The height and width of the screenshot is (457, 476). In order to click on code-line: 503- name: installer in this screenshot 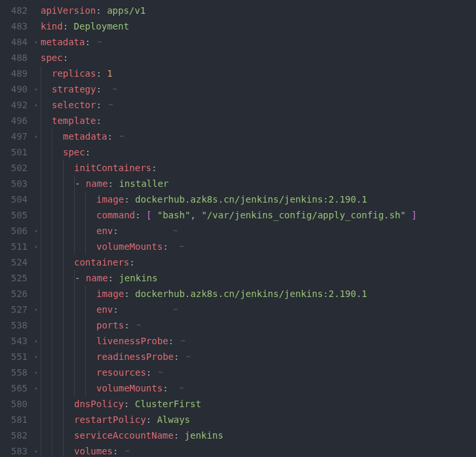, I will do `click(238, 184)`.